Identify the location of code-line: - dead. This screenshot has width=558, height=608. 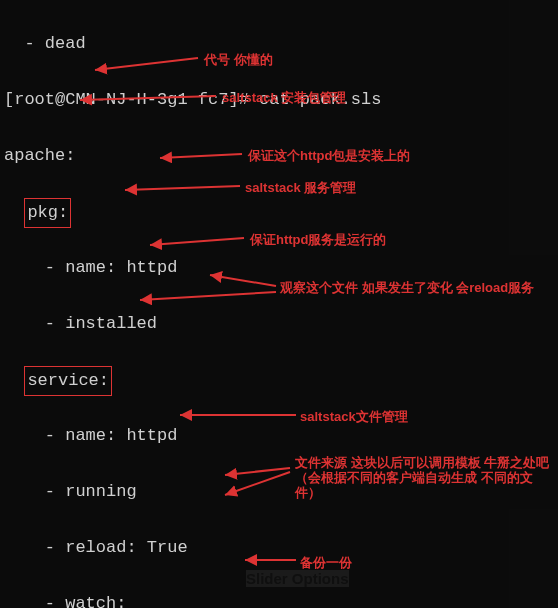
(279, 44).